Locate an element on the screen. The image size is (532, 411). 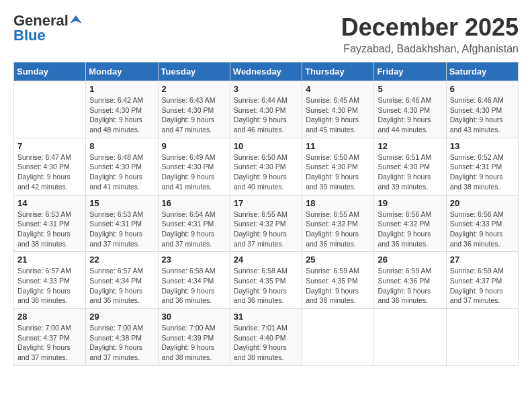
calendar-week-row: 7Sunrise: 6:47 AM Sunset: 4:30 PM Daylig… is located at coordinates (266, 167).